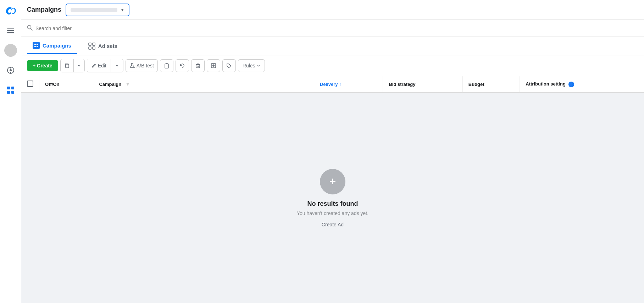 The height and width of the screenshot is (303, 644). Describe the element at coordinates (43, 66) in the screenshot. I see `create-button: + Create` at that location.